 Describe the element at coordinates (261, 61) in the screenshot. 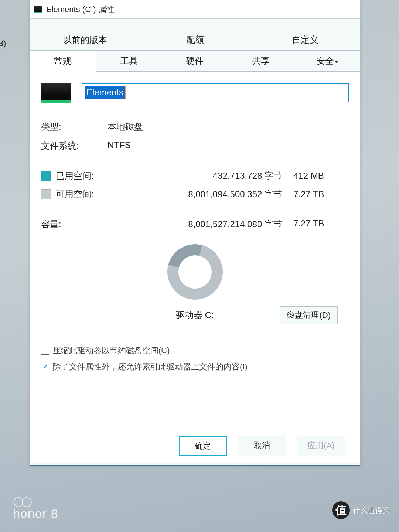

I see `tab-sharing: 共享` at that location.